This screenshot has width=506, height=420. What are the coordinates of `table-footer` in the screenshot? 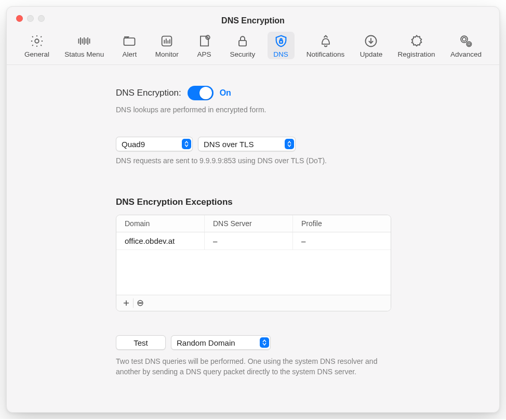 It's located at (254, 303).